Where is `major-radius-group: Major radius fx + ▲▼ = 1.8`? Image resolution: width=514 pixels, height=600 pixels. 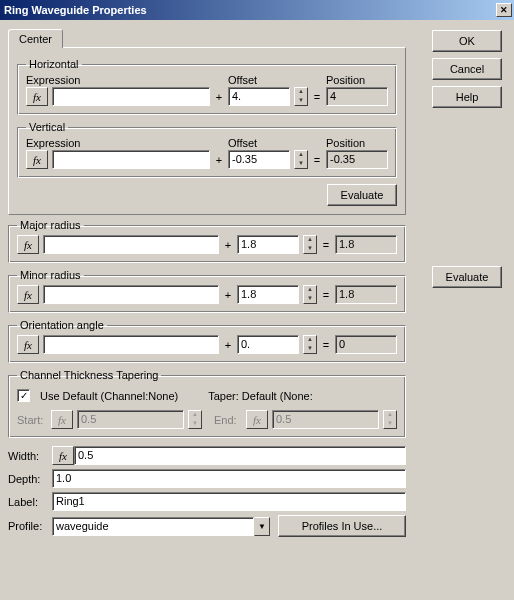 major-radius-group: Major radius fx + ▲▼ = 1.8 is located at coordinates (207, 241).